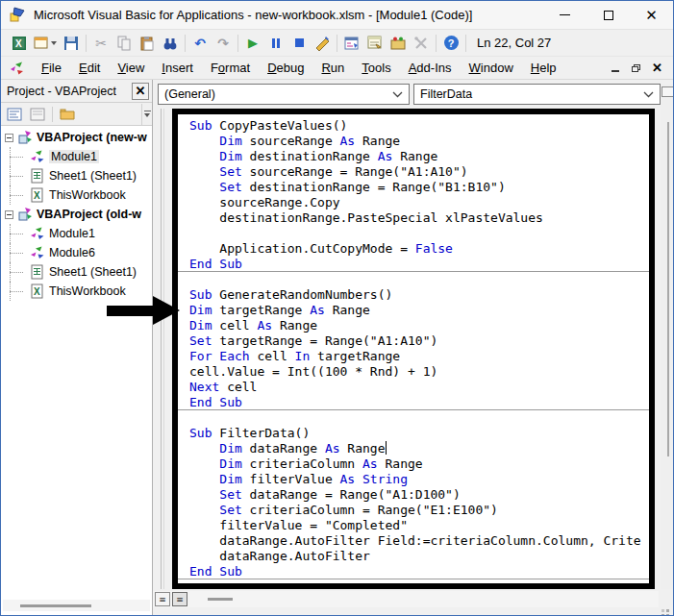  What do you see at coordinates (413, 126) in the screenshot?
I see `code-line: Sub CopyPasteValues()` at bounding box center [413, 126].